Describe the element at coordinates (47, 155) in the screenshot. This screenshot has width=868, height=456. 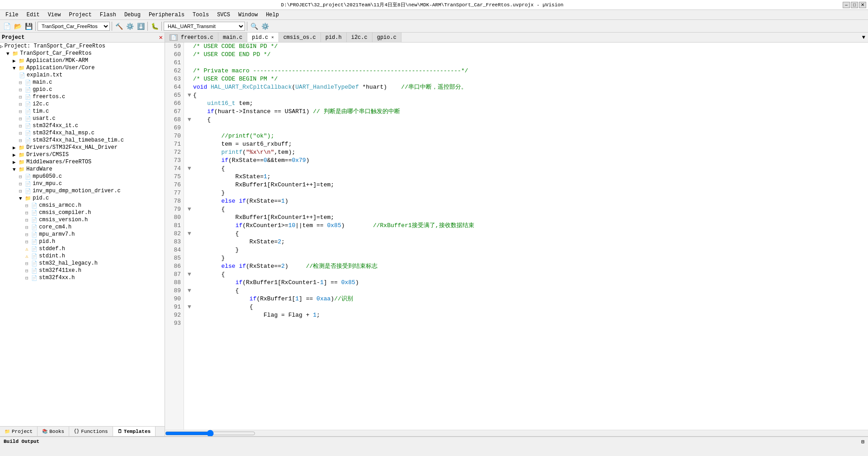
I see `tree-label-drivers-cmsis: Drivers/CMSIS` at that location.